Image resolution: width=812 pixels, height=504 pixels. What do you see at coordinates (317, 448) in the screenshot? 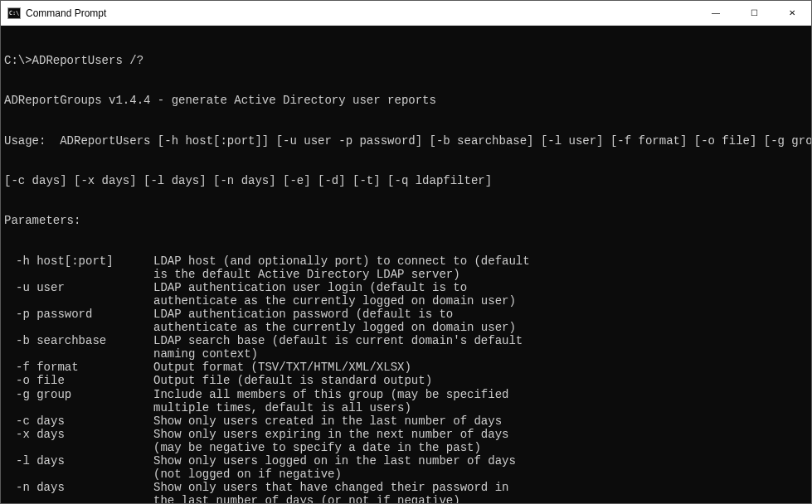
I see `param-desc: (may be negative to specify a date in th…` at bounding box center [317, 448].